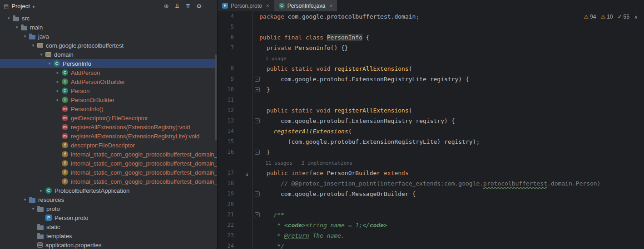  Describe the element at coordinates (431, 142) in the screenshot. I see `code-line: 15 (com.google.protobuf.ExtensionRegistr…` at that location.